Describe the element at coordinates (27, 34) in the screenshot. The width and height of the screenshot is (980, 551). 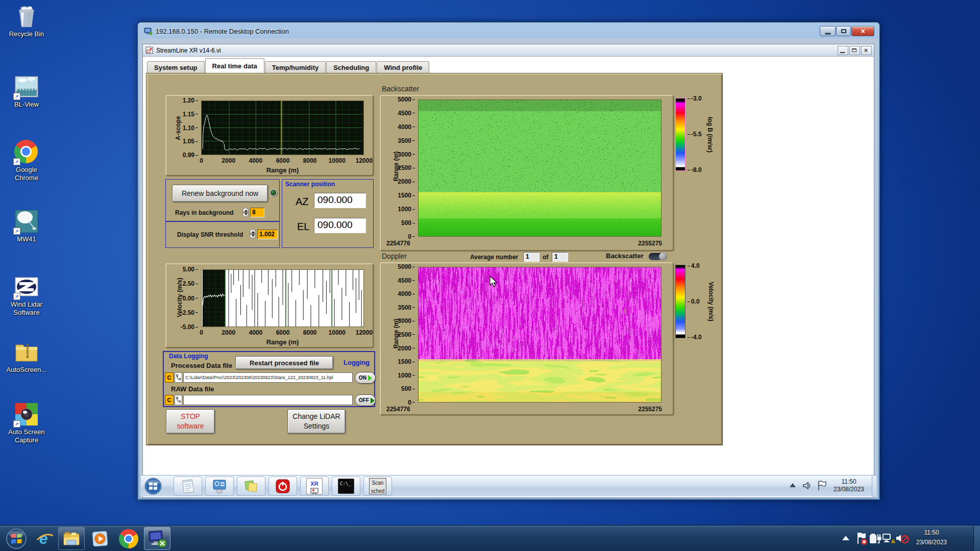
I see `desktop-icon-label: Recycle Bin` at that location.